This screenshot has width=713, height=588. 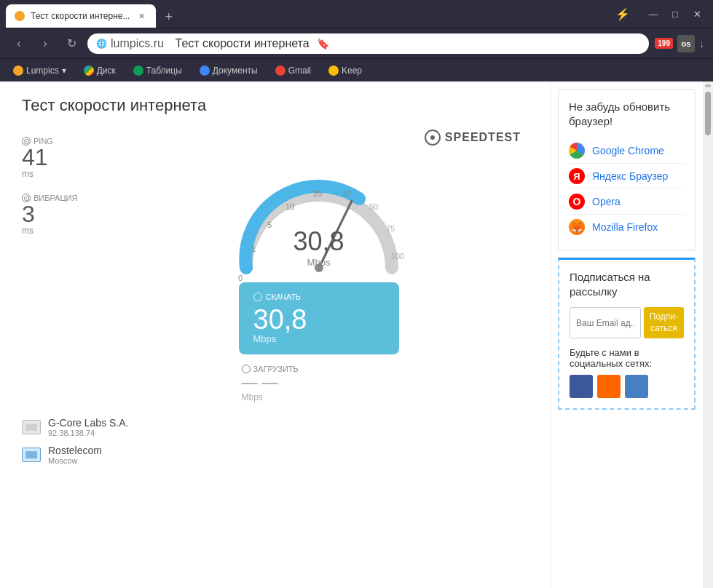 I want to click on tab-close-button: ✕, so click(x=141, y=16).